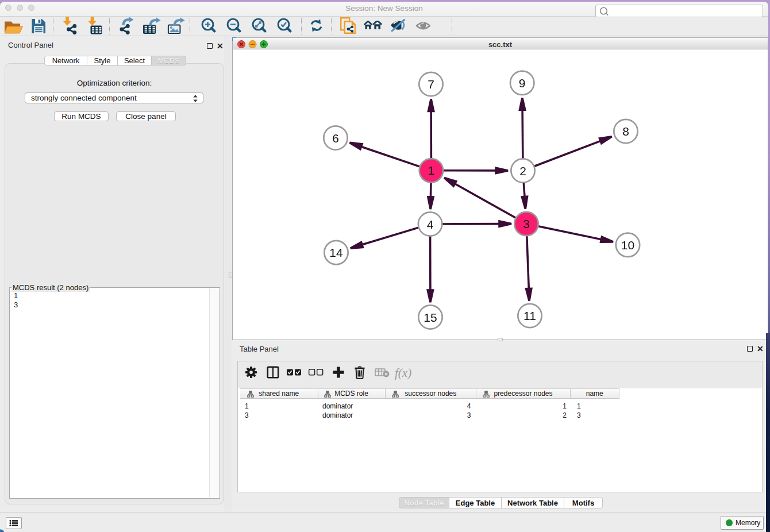 The image size is (770, 532). Describe the element at coordinates (431, 84) in the screenshot. I see `svg-text: 7` at that location.